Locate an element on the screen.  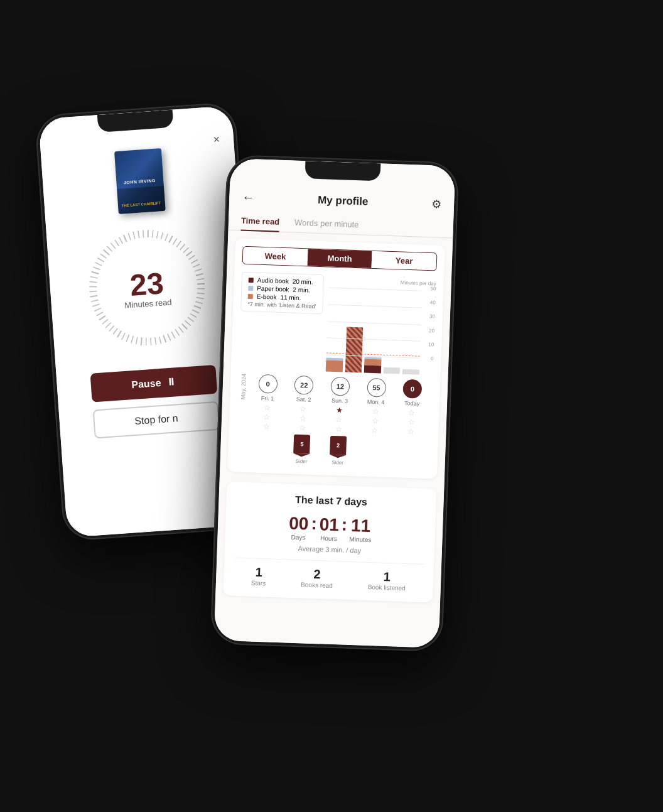
period-tab-year: Year is located at coordinates (404, 260).